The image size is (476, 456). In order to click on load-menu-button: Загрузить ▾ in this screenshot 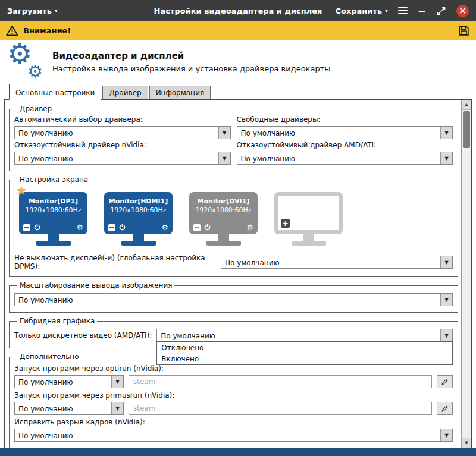, I will do `click(32, 11)`.